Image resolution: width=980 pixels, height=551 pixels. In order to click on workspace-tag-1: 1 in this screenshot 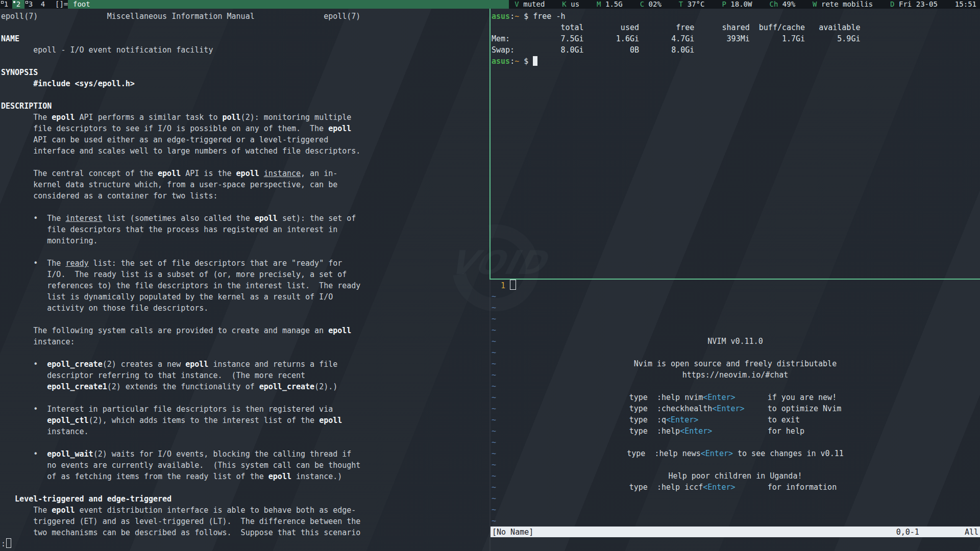, I will do `click(6, 4)`.